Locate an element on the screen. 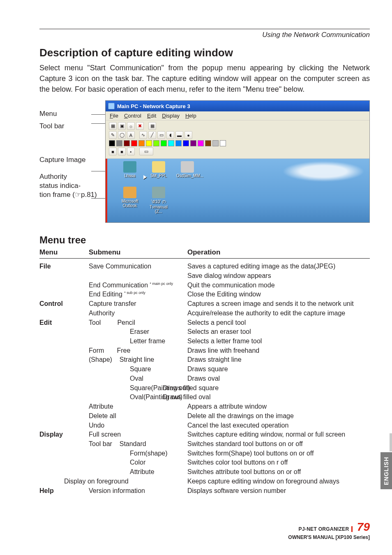  tree-op: Draws oval is located at coordinates (270, 379).